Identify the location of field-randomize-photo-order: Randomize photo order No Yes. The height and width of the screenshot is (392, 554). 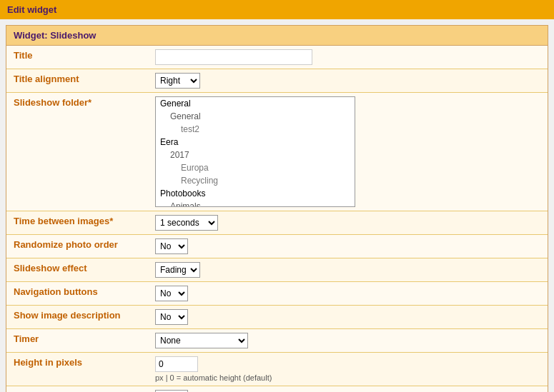
(277, 247).